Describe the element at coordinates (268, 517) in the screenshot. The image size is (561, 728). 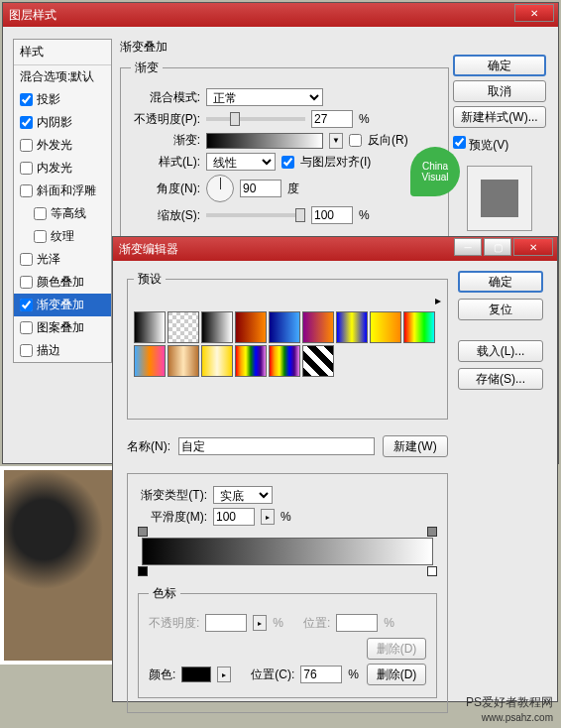
I see `smooth-dropdown-icon: ▸` at that location.